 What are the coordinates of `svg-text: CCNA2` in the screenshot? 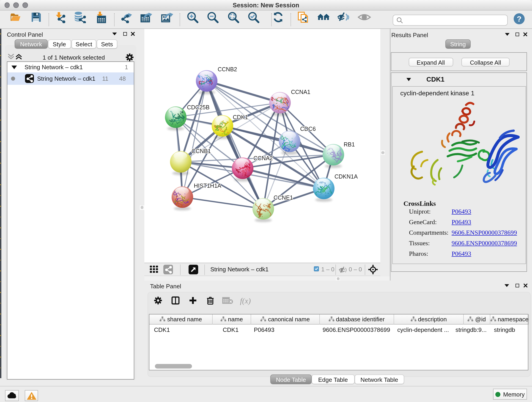 It's located at (263, 158).